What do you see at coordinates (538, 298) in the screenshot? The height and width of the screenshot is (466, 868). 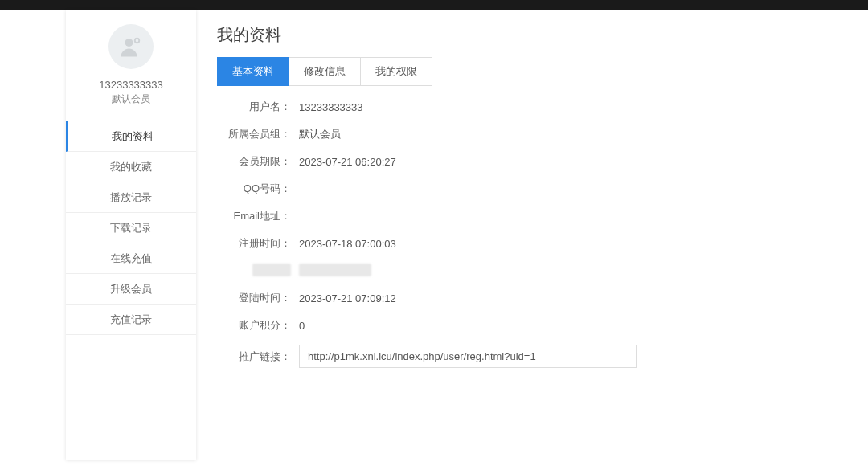 I see `row-login-time: 登陆时间： 2023-07-21 07:09:12` at bounding box center [538, 298].